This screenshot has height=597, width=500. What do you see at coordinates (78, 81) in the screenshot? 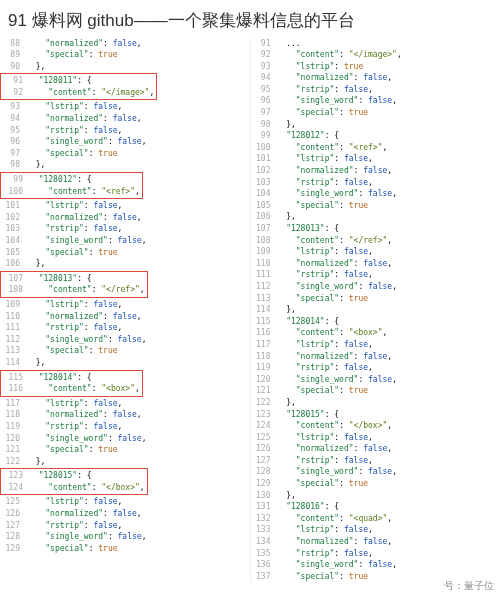
I see `code-line: 91 "128011": {` at bounding box center [78, 81].